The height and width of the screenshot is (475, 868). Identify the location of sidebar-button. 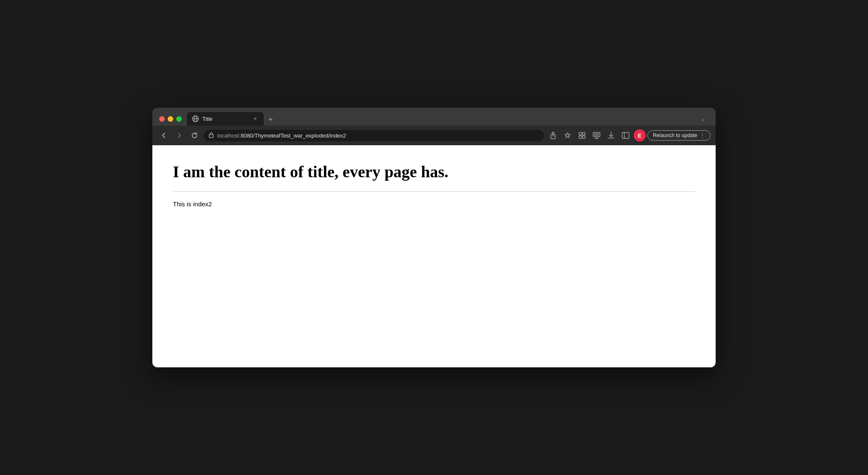
(626, 135).